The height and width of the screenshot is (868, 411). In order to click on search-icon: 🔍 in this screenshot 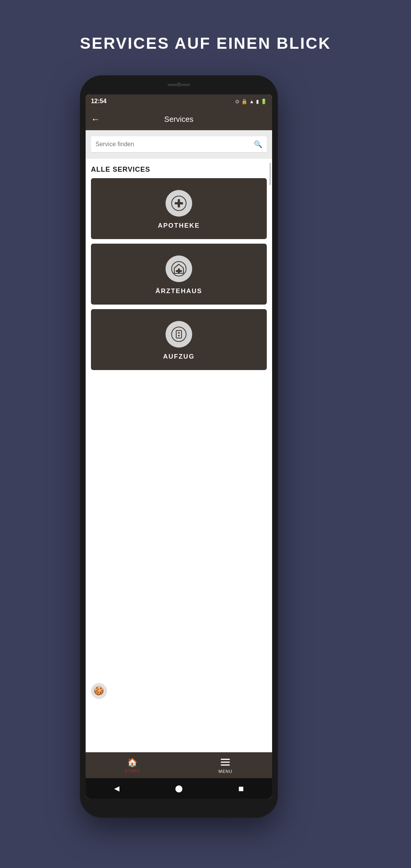, I will do `click(258, 144)`.